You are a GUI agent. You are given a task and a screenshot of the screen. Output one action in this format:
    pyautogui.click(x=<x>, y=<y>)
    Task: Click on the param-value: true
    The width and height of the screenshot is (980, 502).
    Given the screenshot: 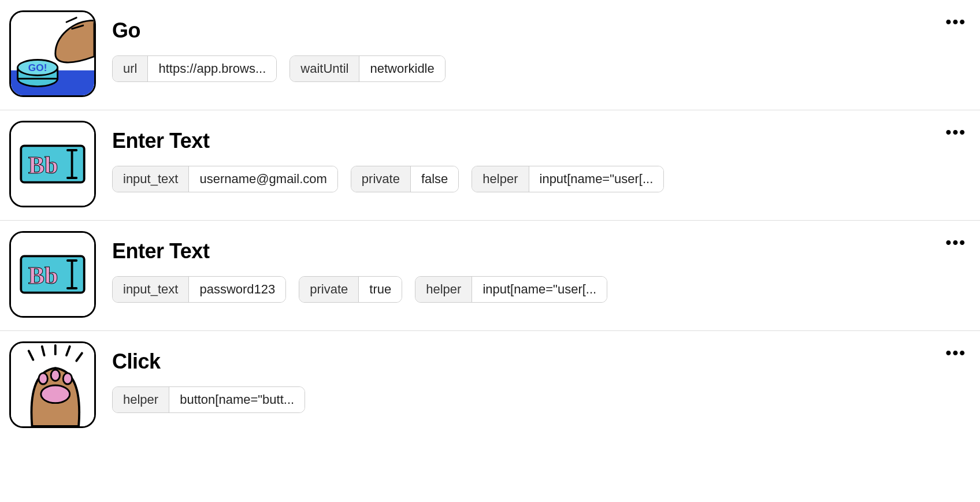 What is the action you would take?
    pyautogui.click(x=380, y=289)
    